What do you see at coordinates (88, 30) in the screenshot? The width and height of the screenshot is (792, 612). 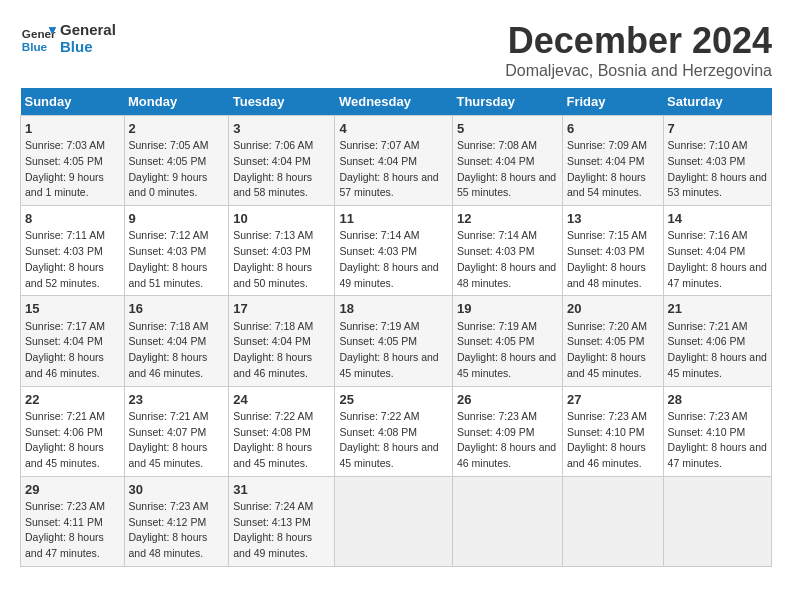 I see `logo-line1: General` at bounding box center [88, 30].